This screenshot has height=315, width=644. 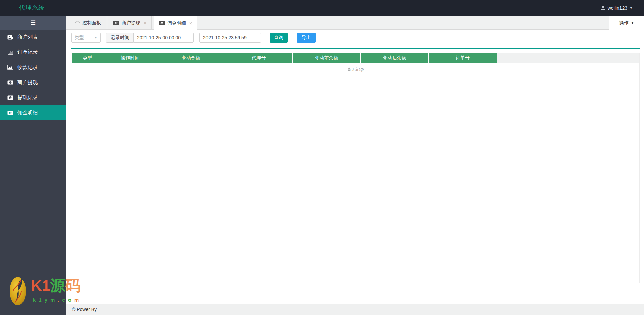 What do you see at coordinates (33, 113) in the screenshot?
I see `sidebar-item-commission-detail: 佣金明细` at bounding box center [33, 113].